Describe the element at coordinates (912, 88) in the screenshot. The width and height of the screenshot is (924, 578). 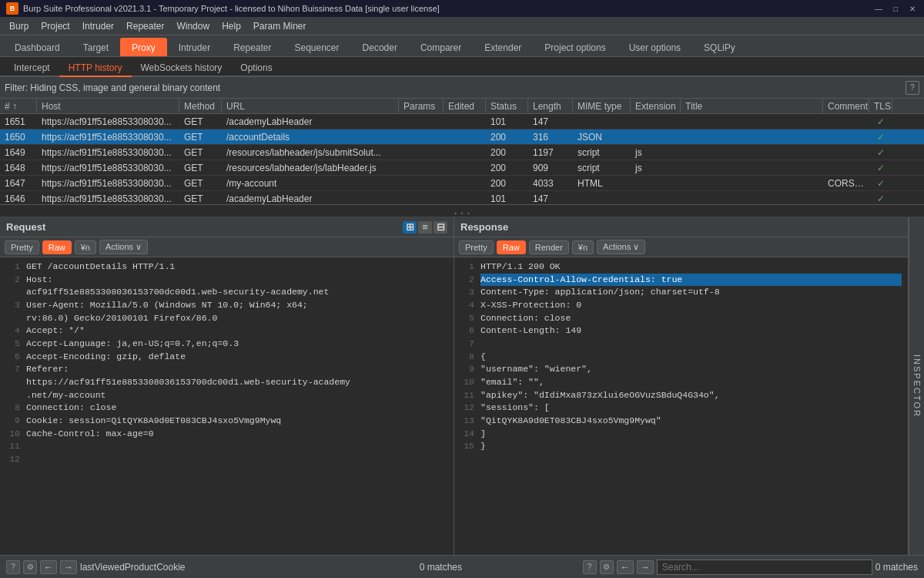
I see `filter-help-icon: ?` at that location.